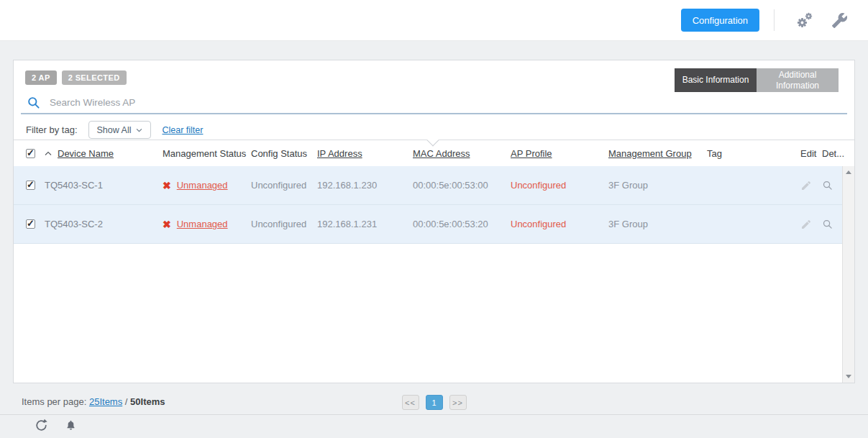 Image resolution: width=868 pixels, height=438 pixels. Describe the element at coordinates (774, 20) in the screenshot. I see `topbar-divider` at that location.